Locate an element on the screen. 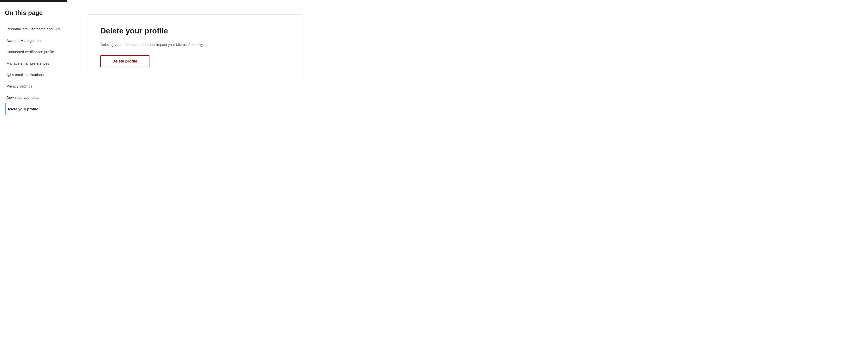 This screenshot has height=343, width=868. sidebar: On this page Personal info, username and… is located at coordinates (34, 172).